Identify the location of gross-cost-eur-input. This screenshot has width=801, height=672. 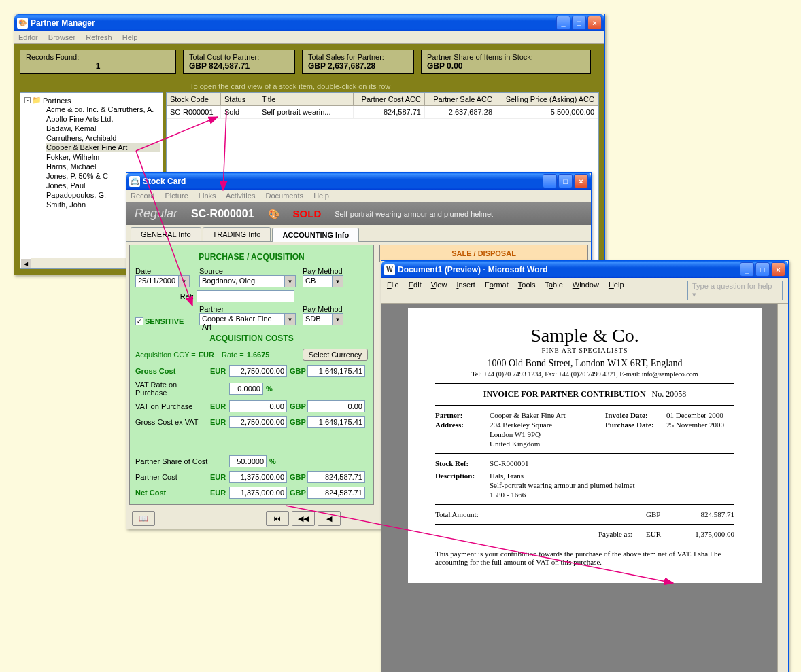
(258, 371).